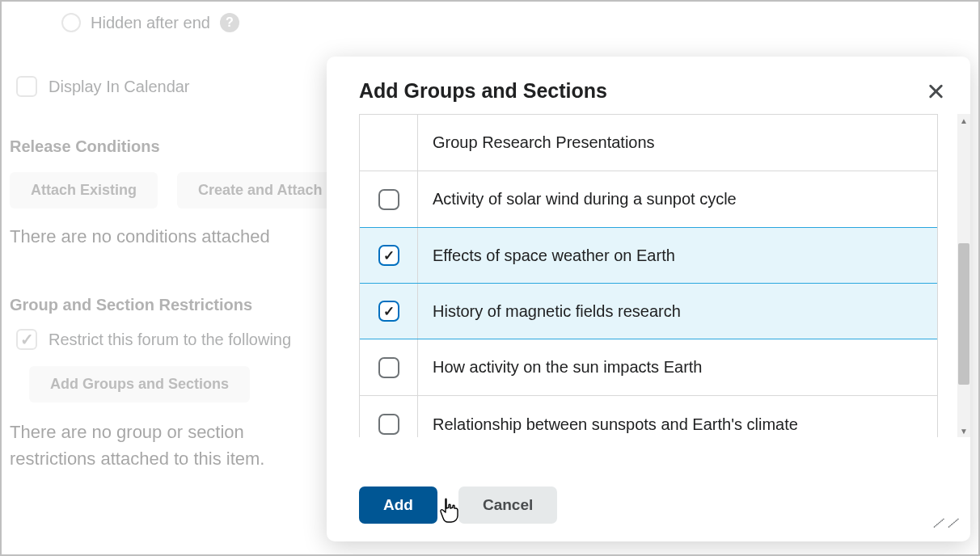  What do you see at coordinates (964, 120) in the screenshot?
I see `scroll-up-icon: ▲` at bounding box center [964, 120].